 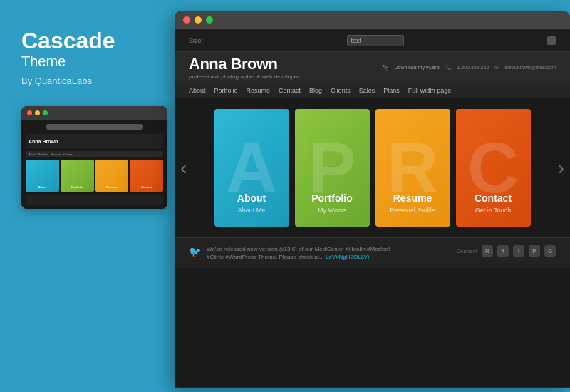 I want to click on nav-fullwidth: Full width page, so click(x=430, y=91).